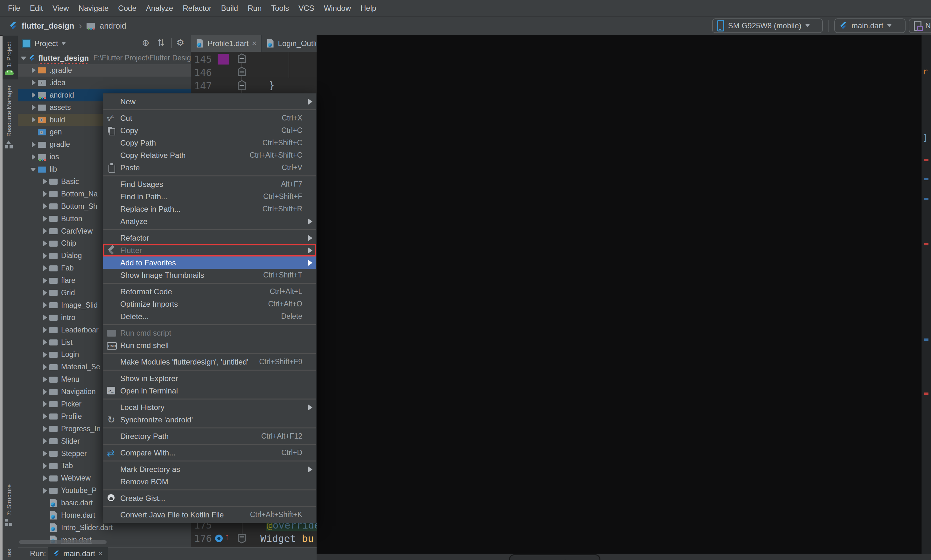 The height and width of the screenshot is (560, 931). Describe the element at coordinates (210, 184) in the screenshot. I see `context-menu-item: Find Usages Alt+F7` at that location.